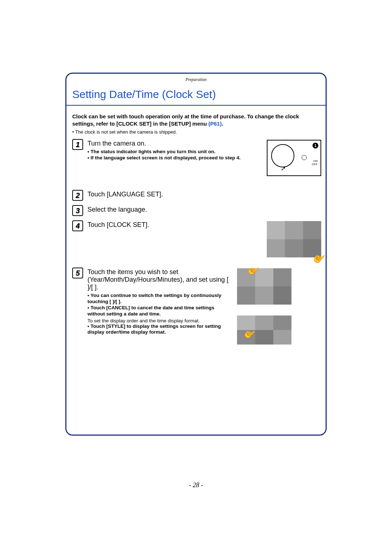  What do you see at coordinates (175, 226) in the screenshot?
I see `step-body: Touch [CLOCK SET].` at bounding box center [175, 226].